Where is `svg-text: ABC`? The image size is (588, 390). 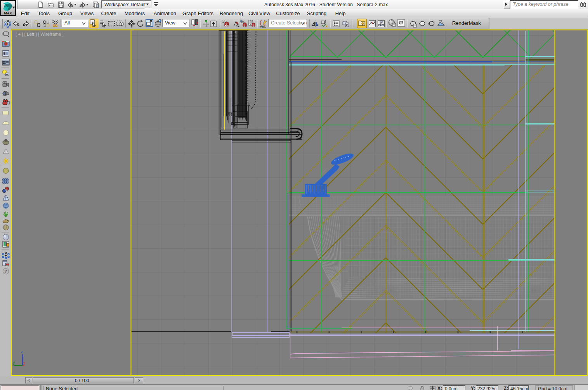
svg-text: ABC is located at coordinates (263, 26).